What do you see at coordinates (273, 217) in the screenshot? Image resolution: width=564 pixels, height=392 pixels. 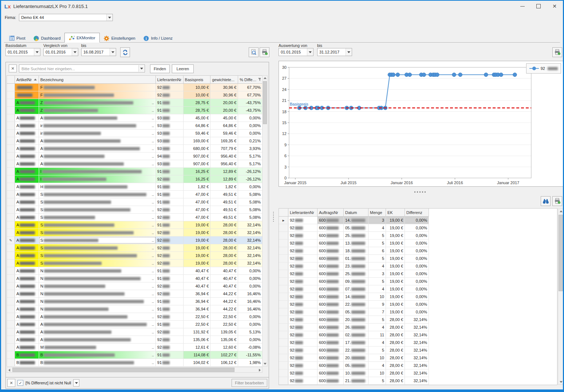 I see `panel-grip` at bounding box center [273, 217].